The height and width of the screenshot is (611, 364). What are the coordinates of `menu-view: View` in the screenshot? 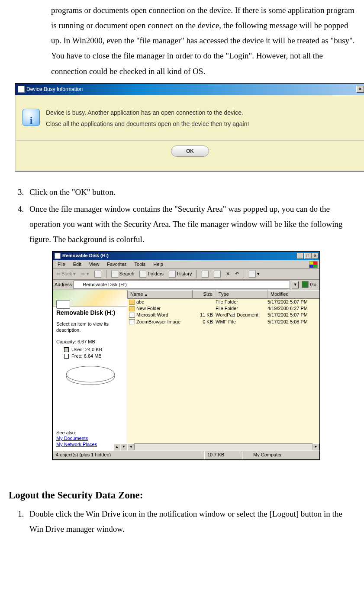 It's located at (94, 264).